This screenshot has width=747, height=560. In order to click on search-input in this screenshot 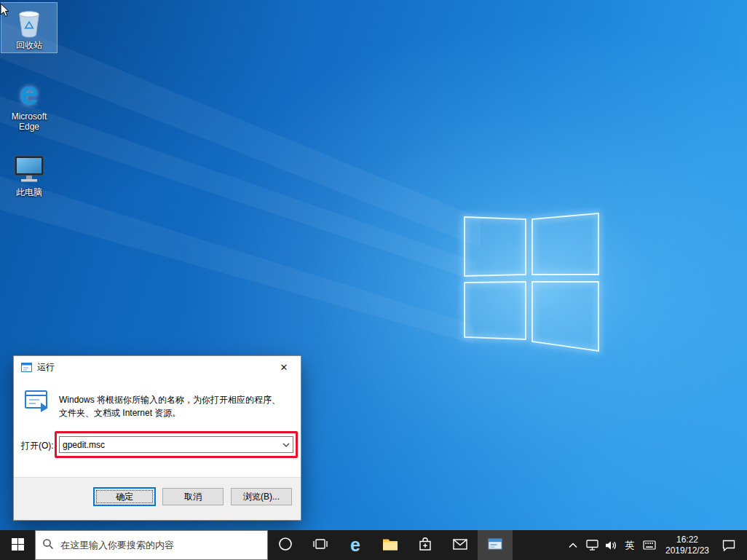, I will do `click(160, 545)`.